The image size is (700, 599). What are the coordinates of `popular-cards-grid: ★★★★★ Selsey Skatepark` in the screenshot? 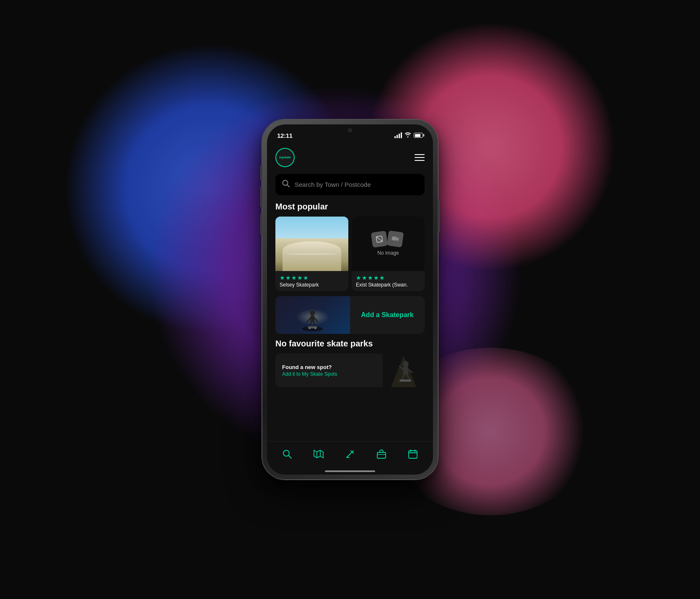 It's located at (350, 254).